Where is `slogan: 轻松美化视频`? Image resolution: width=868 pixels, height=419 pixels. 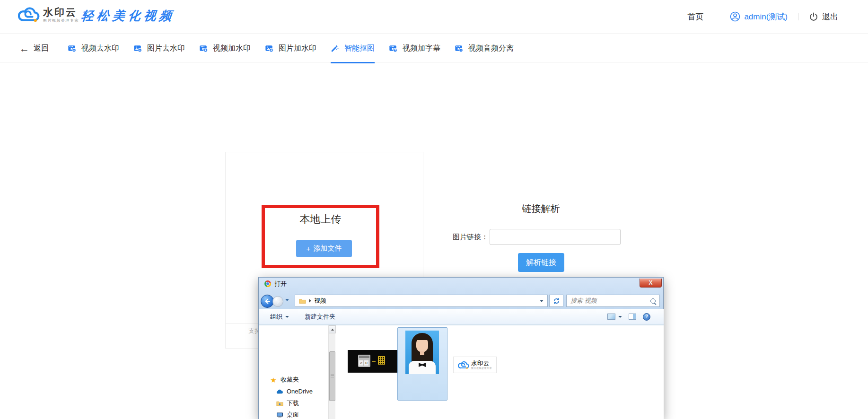
slogan: 轻松美化视频 is located at coordinates (128, 16).